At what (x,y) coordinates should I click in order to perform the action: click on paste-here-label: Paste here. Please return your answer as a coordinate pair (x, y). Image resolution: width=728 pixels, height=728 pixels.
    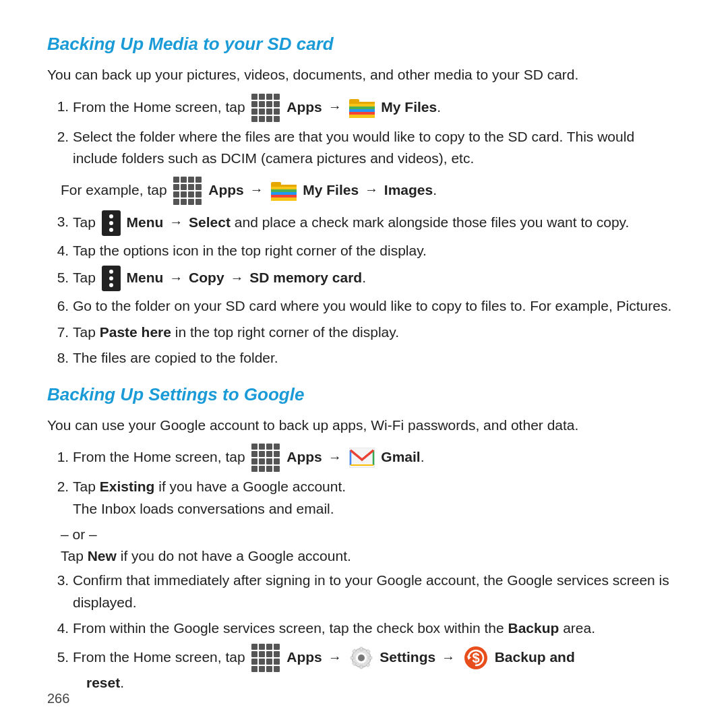
    Looking at the image, I should click on (135, 332).